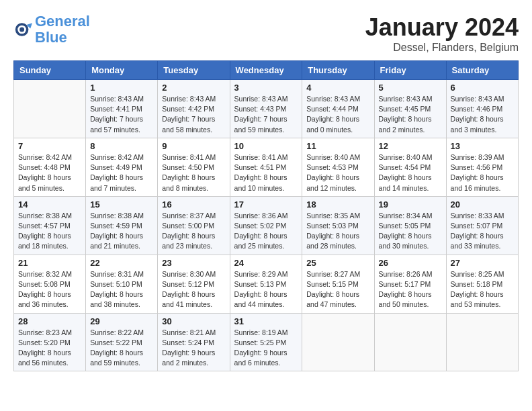 This screenshot has width=532, height=411. What do you see at coordinates (410, 263) in the screenshot?
I see `day-number: 26` at bounding box center [410, 263].